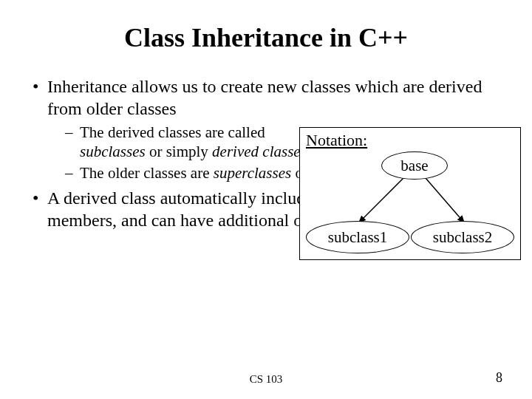 This screenshot has height=399, width=532. Describe the element at coordinates (146, 173) in the screenshot. I see `sub2-pre: The older classes are` at that location.